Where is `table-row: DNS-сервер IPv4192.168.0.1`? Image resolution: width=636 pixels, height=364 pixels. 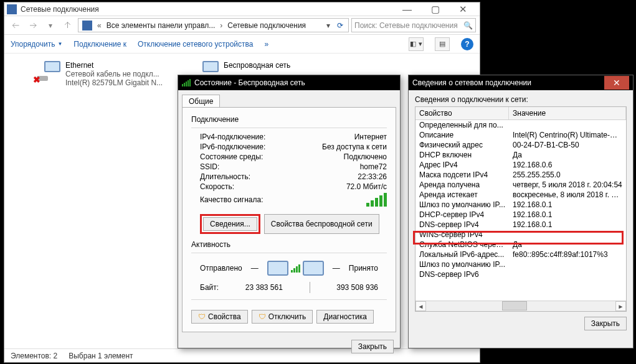
table-row: DNS-сервер IPv4192.168.0.1 is located at coordinates (521, 225).